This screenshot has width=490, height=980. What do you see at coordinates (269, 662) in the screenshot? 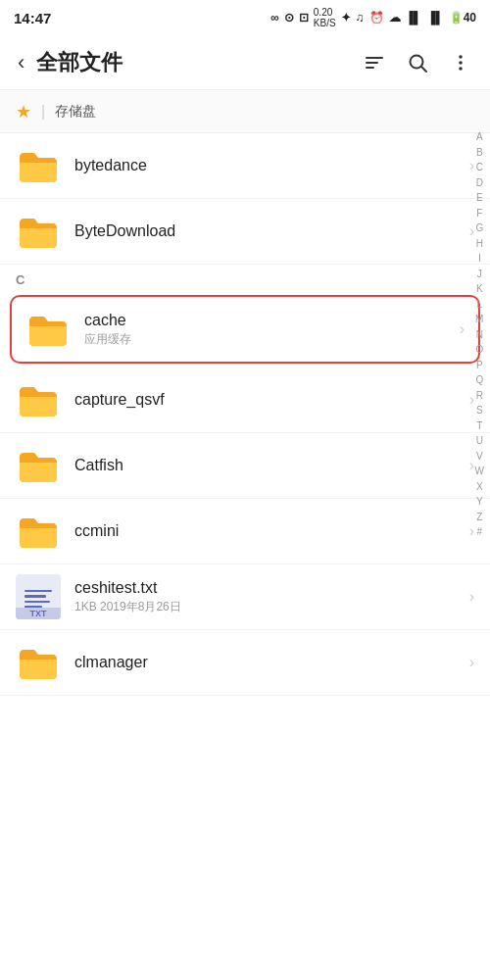
I see `file-name: clmanager` at bounding box center [269, 662].